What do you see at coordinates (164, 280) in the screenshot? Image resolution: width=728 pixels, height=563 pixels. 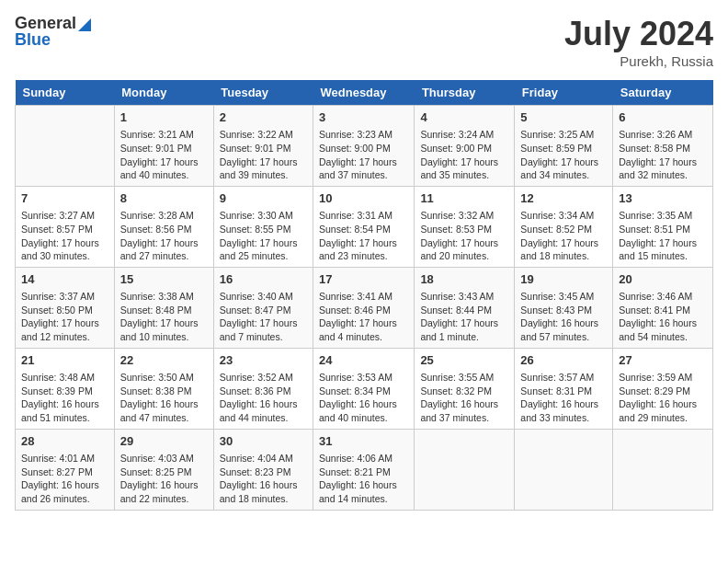 I see `day-number: 15` at bounding box center [164, 280].